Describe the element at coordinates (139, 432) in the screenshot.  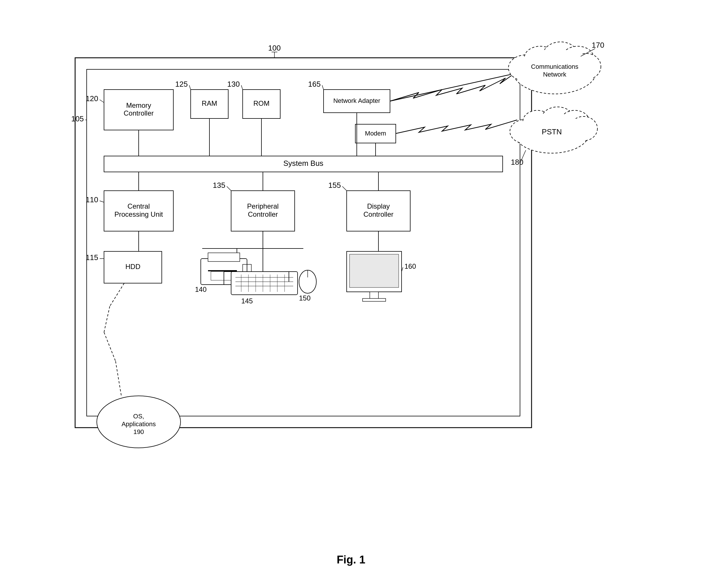
I see `svg-text: 190` at that location.